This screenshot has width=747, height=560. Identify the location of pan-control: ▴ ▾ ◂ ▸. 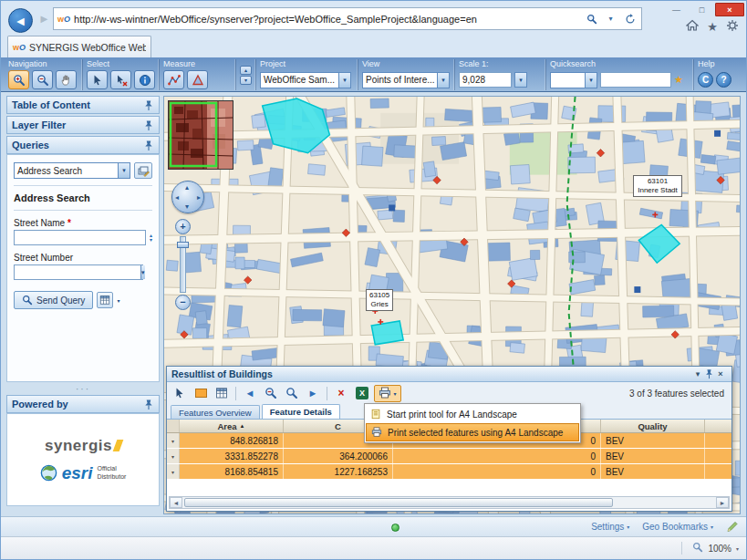
(188, 197).